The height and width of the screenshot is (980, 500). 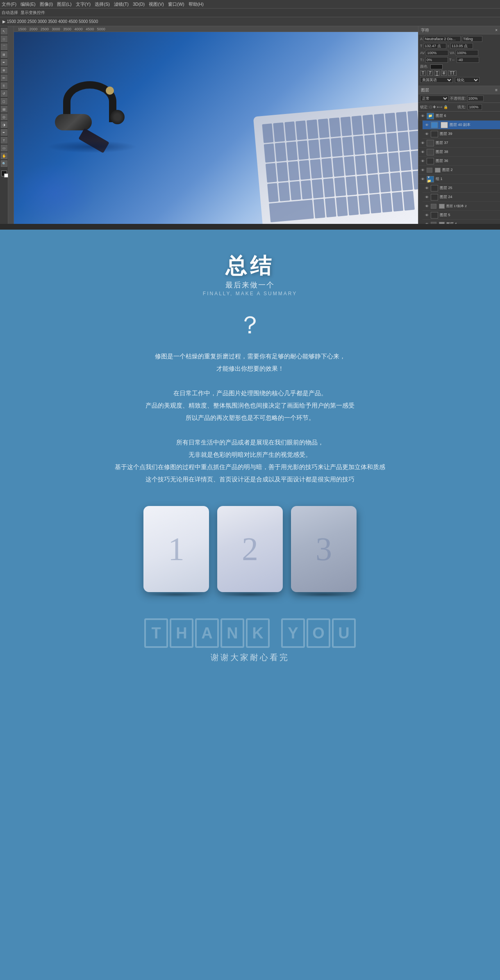 I want to click on aa-select: 锐化, so click(x=467, y=80).